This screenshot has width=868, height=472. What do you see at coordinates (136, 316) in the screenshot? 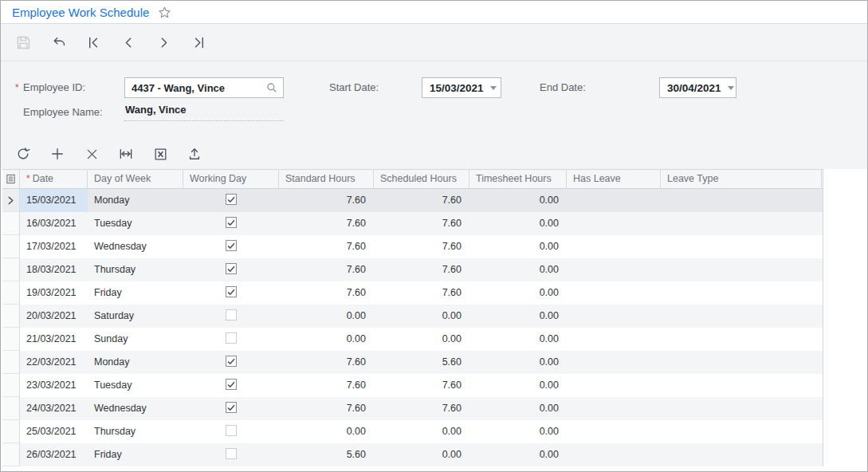
I see `grid-cell-day: Saturday` at bounding box center [136, 316].